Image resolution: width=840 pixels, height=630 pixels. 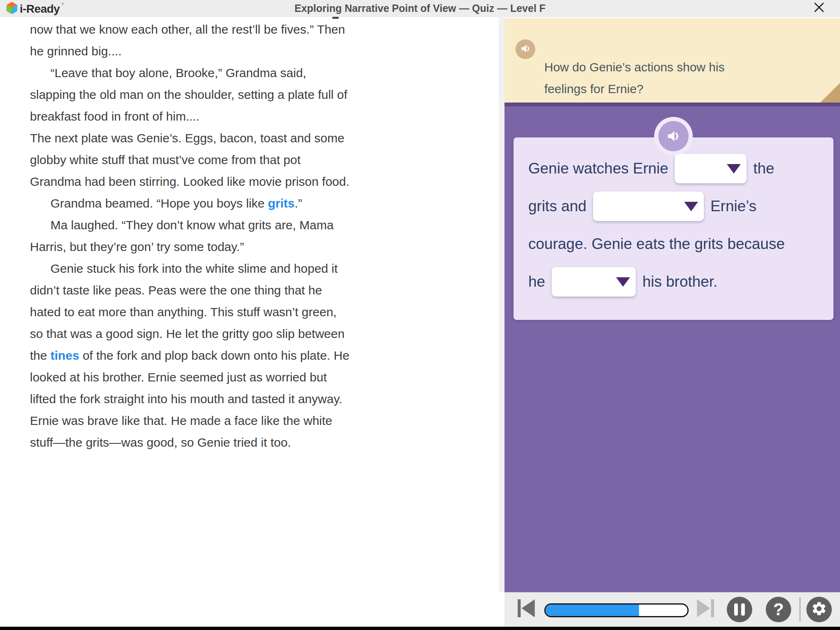 What do you see at coordinates (40, 9) in the screenshot?
I see `logo-text: i-Ready` at bounding box center [40, 9].